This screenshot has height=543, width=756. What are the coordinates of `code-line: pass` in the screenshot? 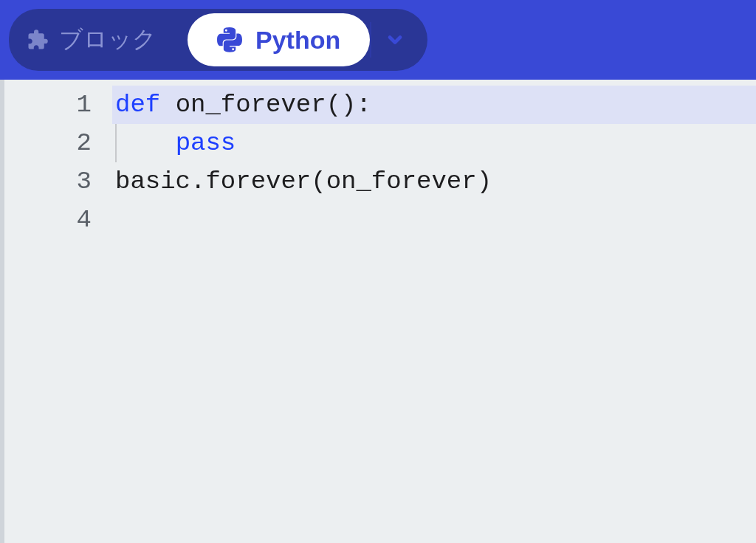 It's located at (434, 143).